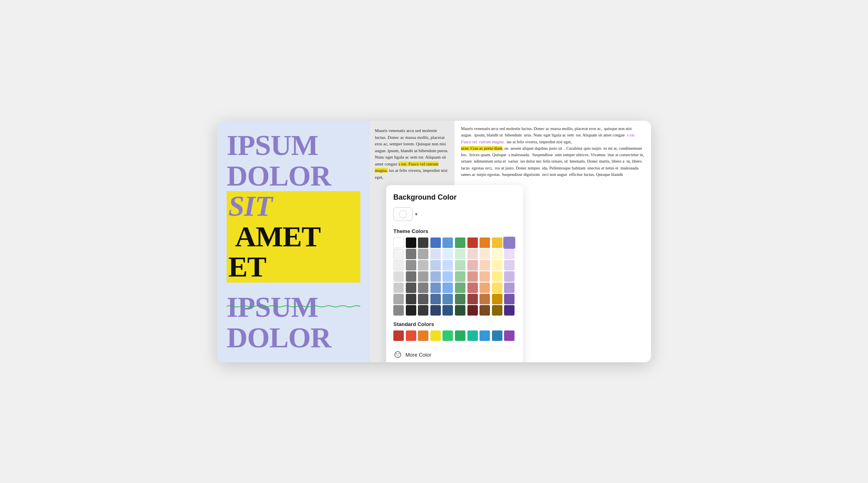  What do you see at coordinates (418, 355) in the screenshot?
I see `more-color-label: More Color` at bounding box center [418, 355].